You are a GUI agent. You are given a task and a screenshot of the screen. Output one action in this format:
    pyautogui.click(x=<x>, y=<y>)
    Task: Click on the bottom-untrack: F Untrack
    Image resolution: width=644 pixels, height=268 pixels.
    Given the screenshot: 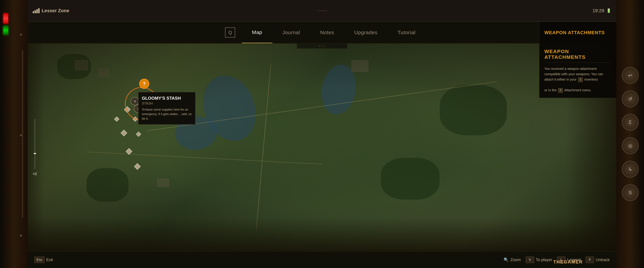 What is the action you would take?
    pyautogui.click(x=598, y=260)
    